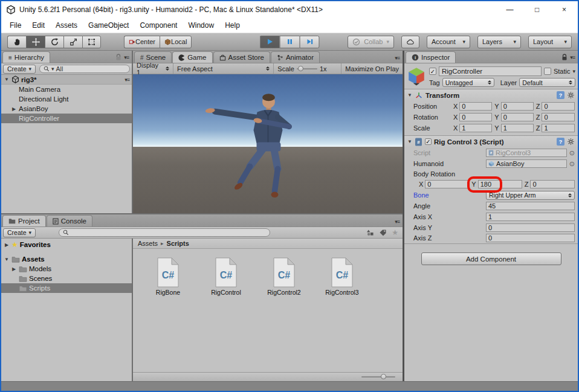 The height and width of the screenshot is (392, 579). What do you see at coordinates (66, 278) in the screenshot?
I see `tree-item-scenes: Scenes` at bounding box center [66, 278].